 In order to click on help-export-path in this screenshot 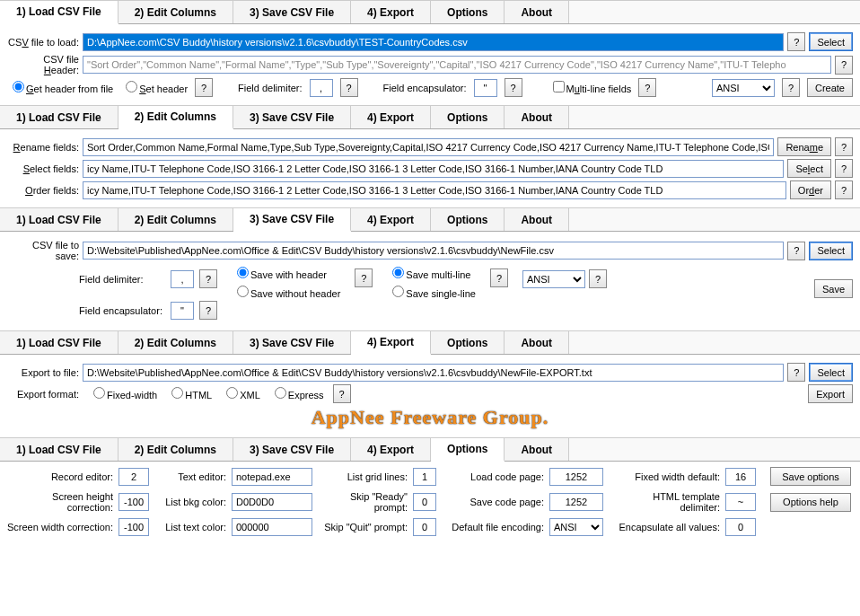, I will do `click(796, 372)`.